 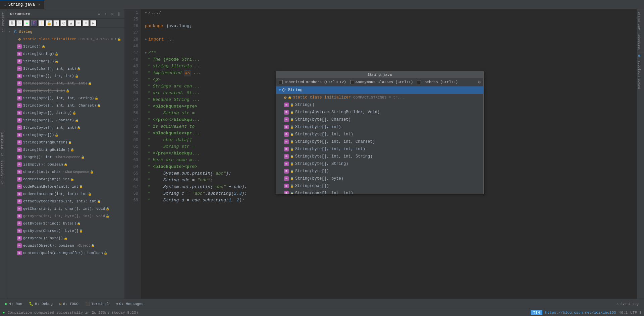 What do you see at coordinates (34, 23) in the screenshot?
I see `toggle-public-btn: P` at bounding box center [34, 23].